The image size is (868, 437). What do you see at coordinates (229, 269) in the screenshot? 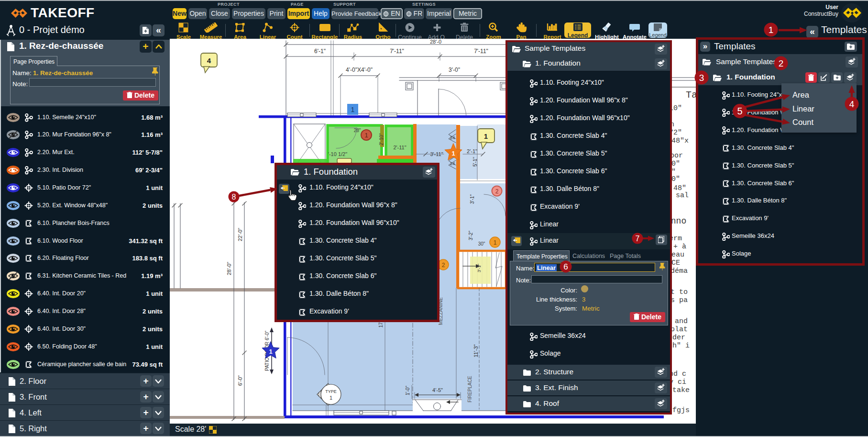
I see `svg-text: 28'-0"` at bounding box center [229, 269].